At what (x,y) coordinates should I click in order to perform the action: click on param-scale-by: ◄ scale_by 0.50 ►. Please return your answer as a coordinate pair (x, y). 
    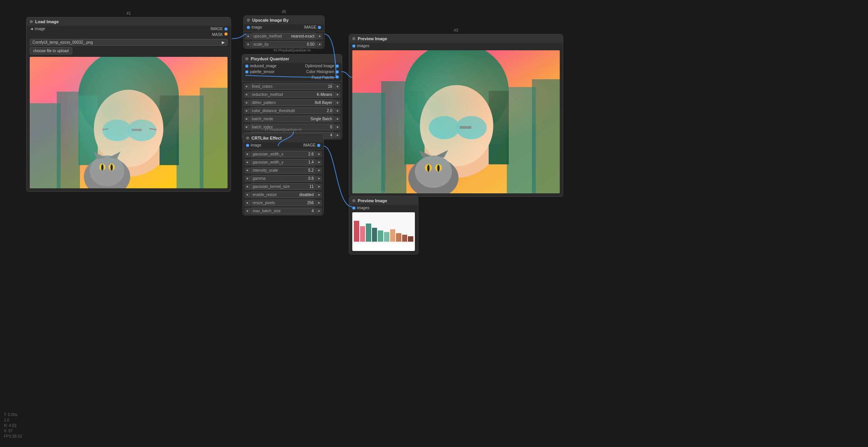
    Looking at the image, I should click on (284, 44).